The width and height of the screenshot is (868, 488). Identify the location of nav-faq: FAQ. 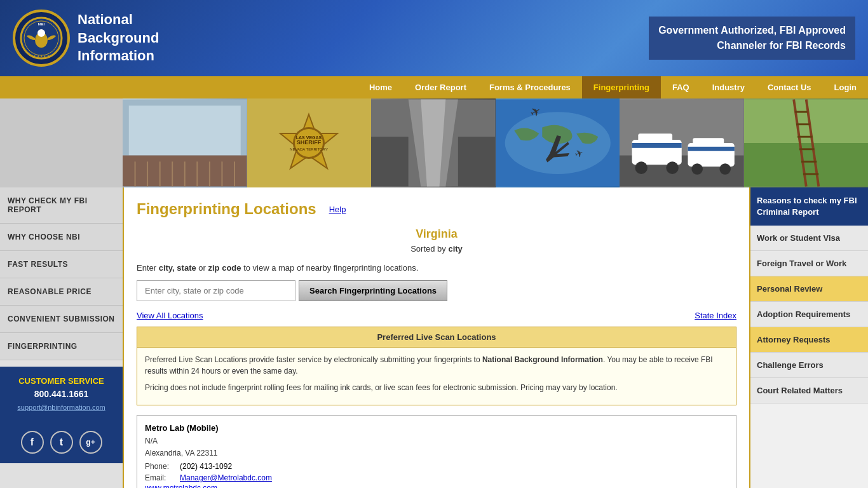
(681, 88).